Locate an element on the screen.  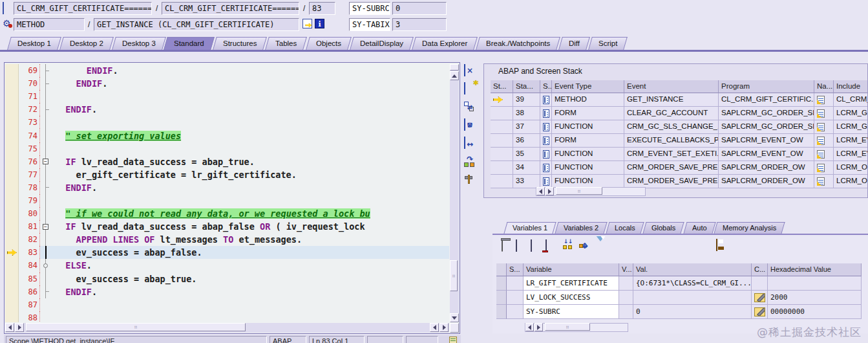
info-icon: i is located at coordinates (319, 23).